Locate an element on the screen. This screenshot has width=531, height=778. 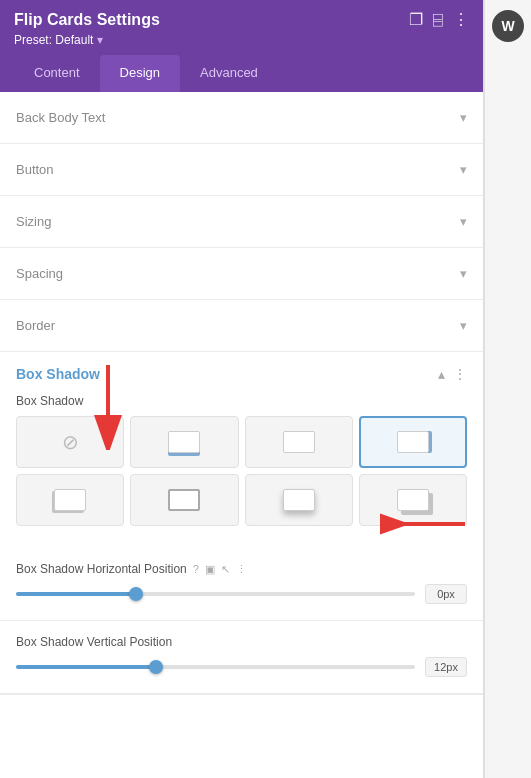
shadow-option-corner is located at coordinates (413, 500).